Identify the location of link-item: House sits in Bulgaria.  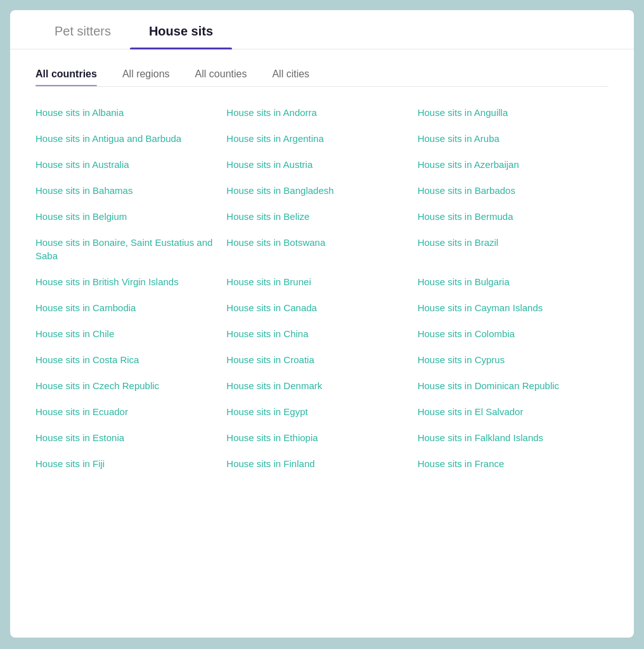
(513, 281).